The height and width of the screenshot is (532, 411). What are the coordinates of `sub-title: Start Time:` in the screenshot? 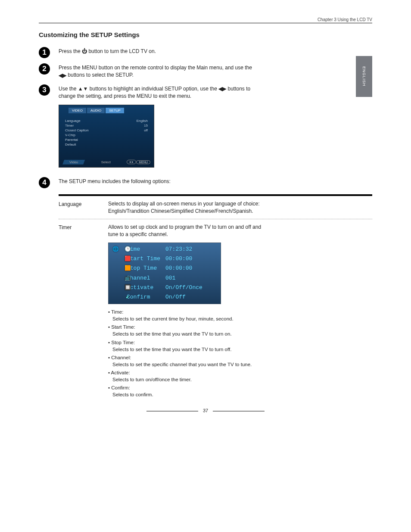 It's located at (188, 327).